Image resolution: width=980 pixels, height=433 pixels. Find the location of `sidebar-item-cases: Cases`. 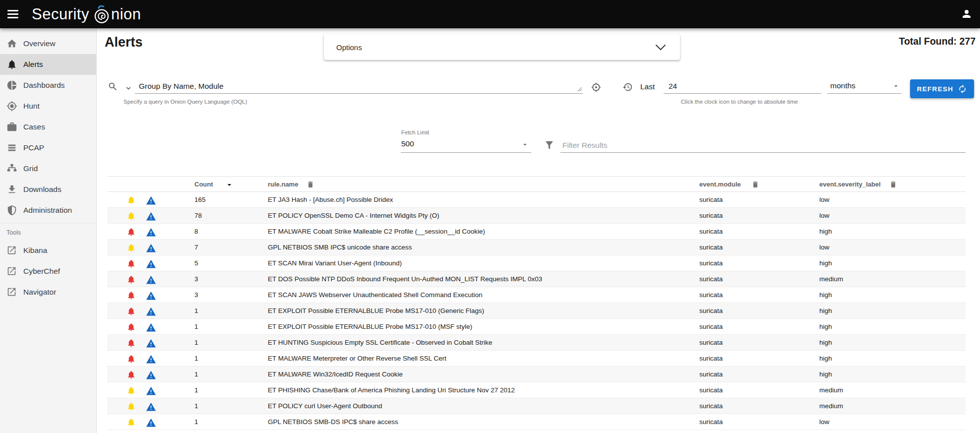

sidebar-item-cases: Cases is located at coordinates (48, 127).